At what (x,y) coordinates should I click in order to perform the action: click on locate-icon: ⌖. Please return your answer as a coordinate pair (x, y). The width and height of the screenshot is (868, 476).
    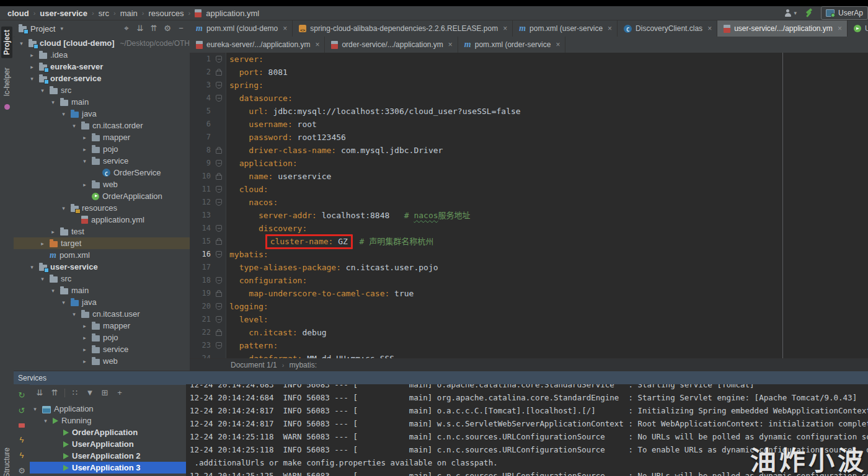
    Looking at the image, I should click on (126, 29).